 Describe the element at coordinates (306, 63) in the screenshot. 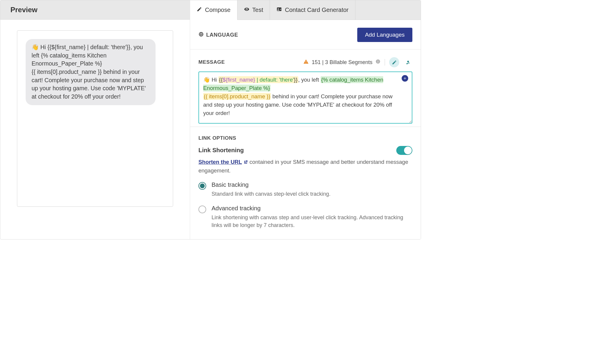

I see `warning-icon` at that location.